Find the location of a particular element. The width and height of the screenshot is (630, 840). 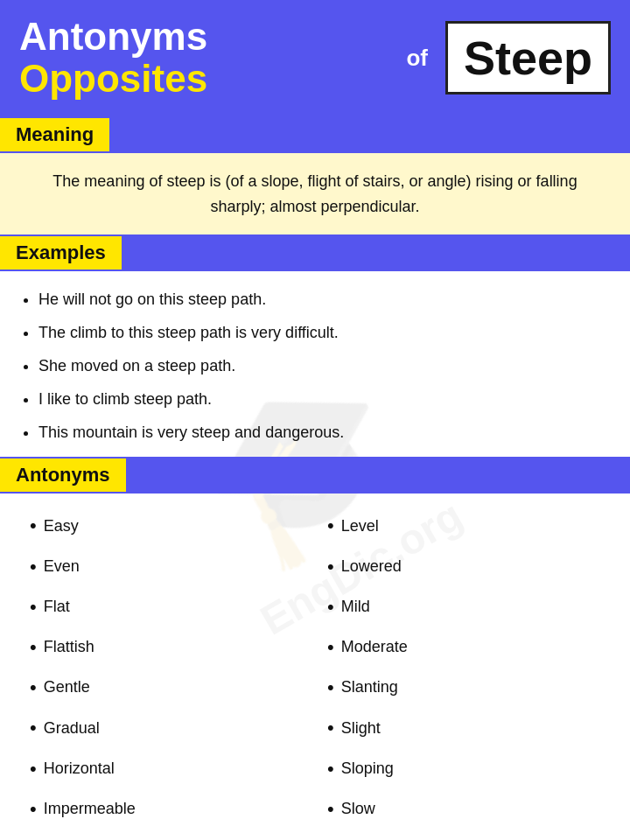

antonym-item: Flattish is located at coordinates (172, 648).